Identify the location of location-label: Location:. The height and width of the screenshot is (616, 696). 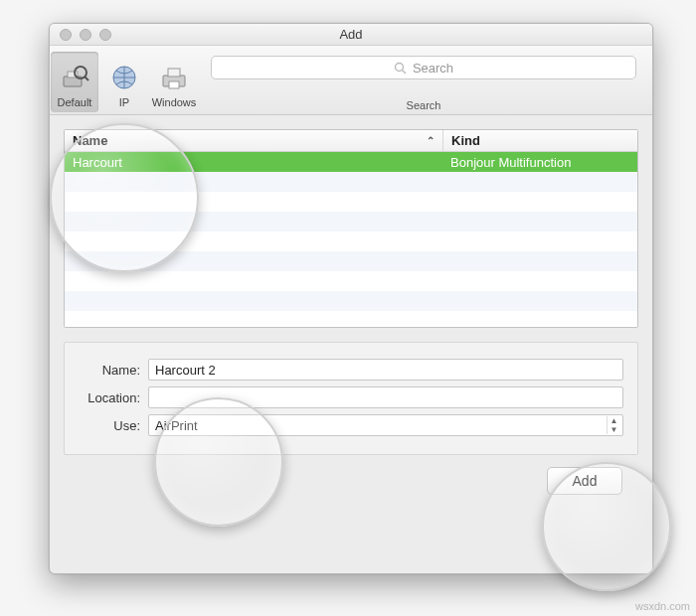
(113, 397).